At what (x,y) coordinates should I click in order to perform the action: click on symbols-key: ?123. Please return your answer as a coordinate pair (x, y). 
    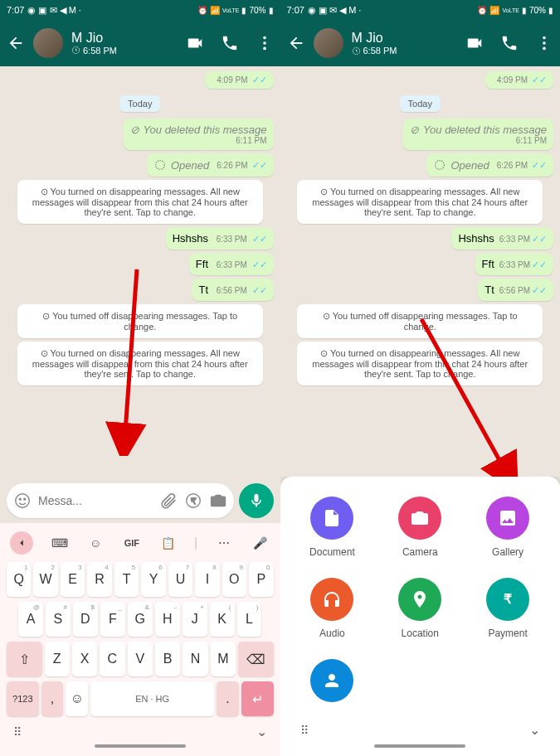
    Looking at the image, I should click on (23, 699).